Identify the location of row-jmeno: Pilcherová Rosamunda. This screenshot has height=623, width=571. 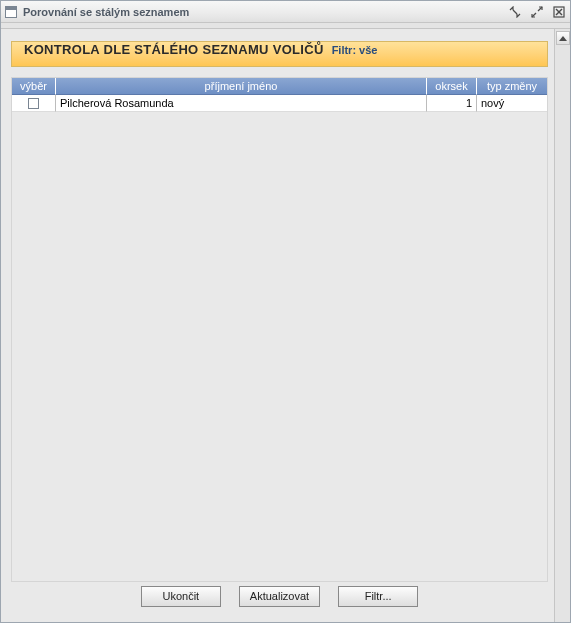
(242, 104).